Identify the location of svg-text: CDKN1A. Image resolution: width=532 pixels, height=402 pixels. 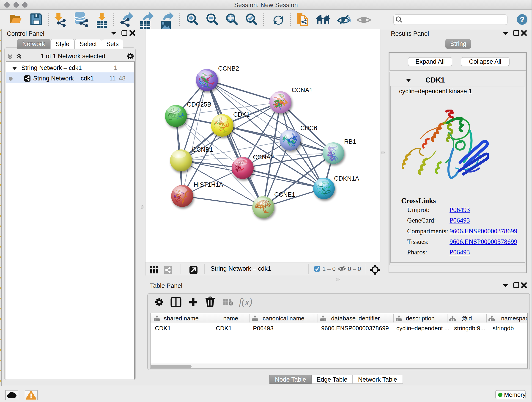
(347, 179).